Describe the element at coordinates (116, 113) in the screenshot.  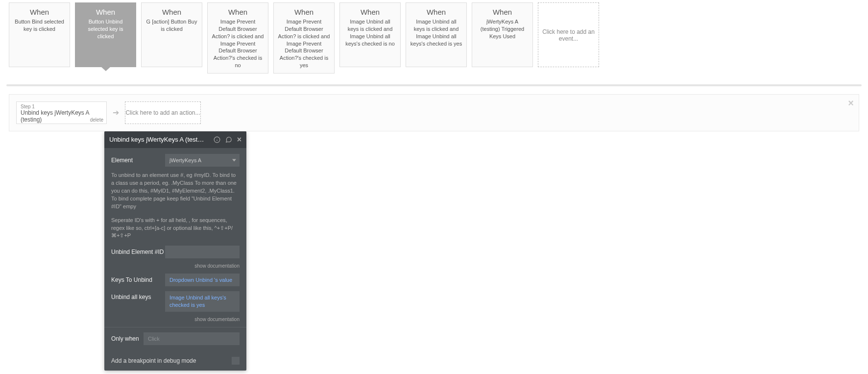
I see `arrow-right-icon: ➔` at that location.